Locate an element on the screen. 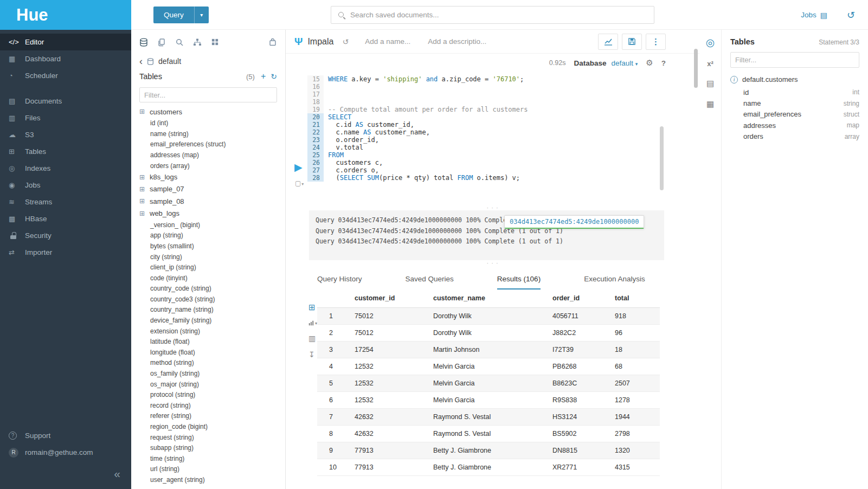  save-button is located at coordinates (632, 42).